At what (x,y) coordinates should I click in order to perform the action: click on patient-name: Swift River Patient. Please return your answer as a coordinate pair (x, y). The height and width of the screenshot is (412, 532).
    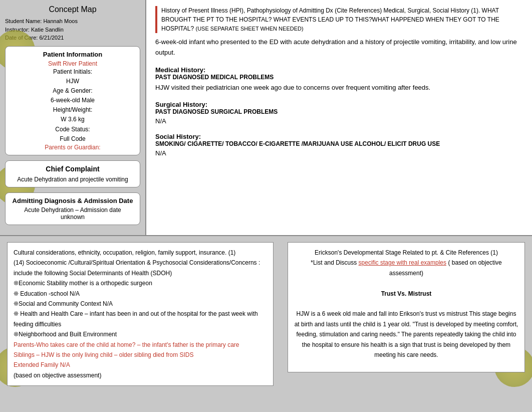
    Looking at the image, I should click on (73, 64).